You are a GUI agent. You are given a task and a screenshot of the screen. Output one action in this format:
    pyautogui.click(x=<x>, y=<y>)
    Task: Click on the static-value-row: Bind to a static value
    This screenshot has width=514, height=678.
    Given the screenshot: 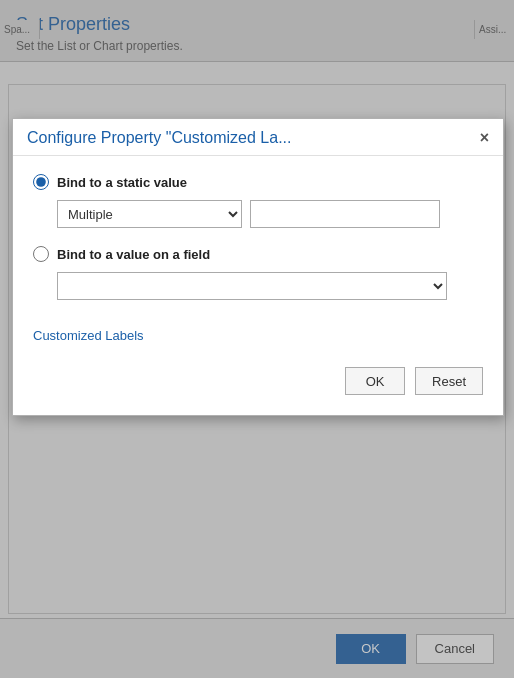 What is the action you would take?
    pyautogui.click(x=258, y=182)
    